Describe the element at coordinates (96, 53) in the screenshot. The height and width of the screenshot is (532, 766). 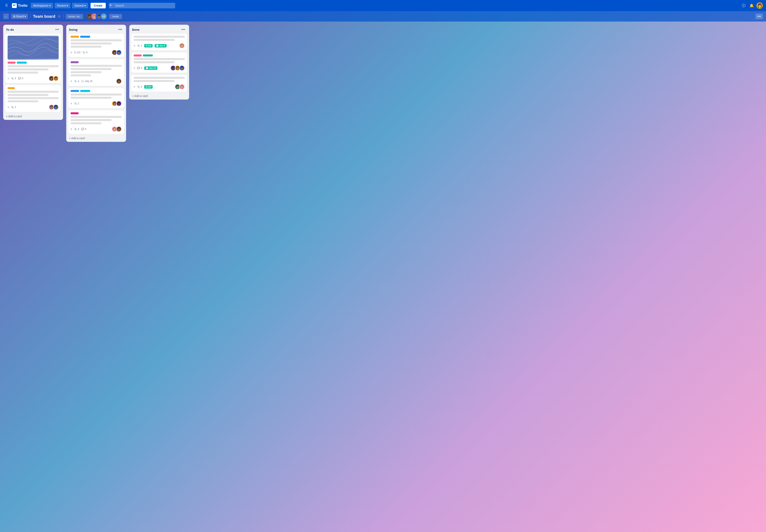
I see `card-meta: ≡ ☑ 2/3 📎 4 👩🏾` at that location.